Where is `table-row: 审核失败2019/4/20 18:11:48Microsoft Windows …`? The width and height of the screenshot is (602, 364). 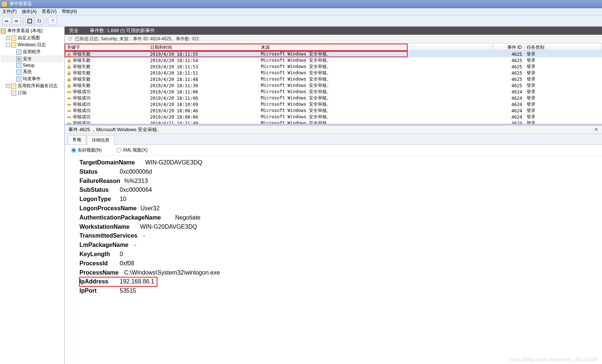 table-row: 审核失败2019/4/20 18:11:48Microsoft Windows … is located at coordinates (333, 79).